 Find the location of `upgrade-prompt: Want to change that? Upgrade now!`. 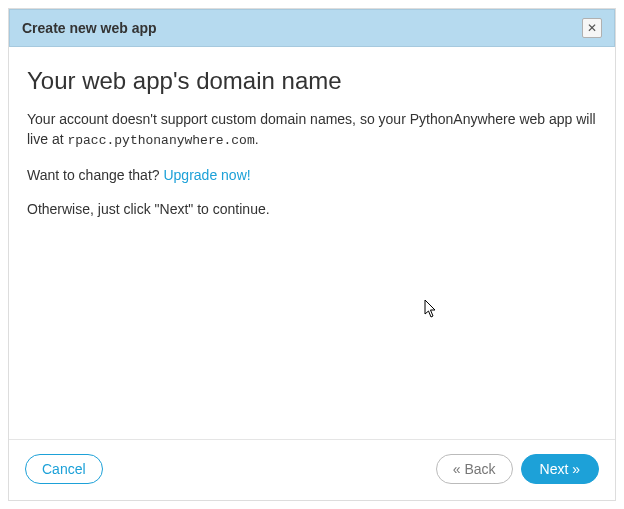

upgrade-prompt: Want to change that? Upgrade now! is located at coordinates (312, 175).